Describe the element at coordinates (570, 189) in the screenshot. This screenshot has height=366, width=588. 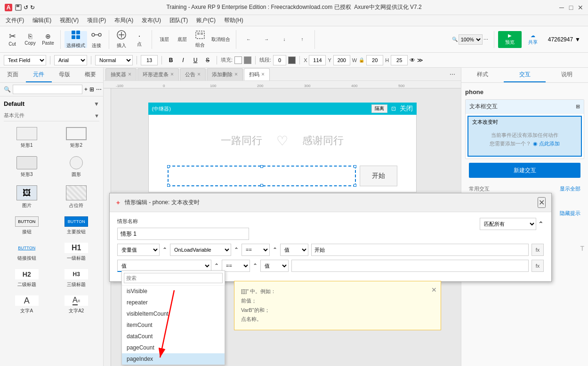
I see `show-all-btn: 显示全部` at that location.